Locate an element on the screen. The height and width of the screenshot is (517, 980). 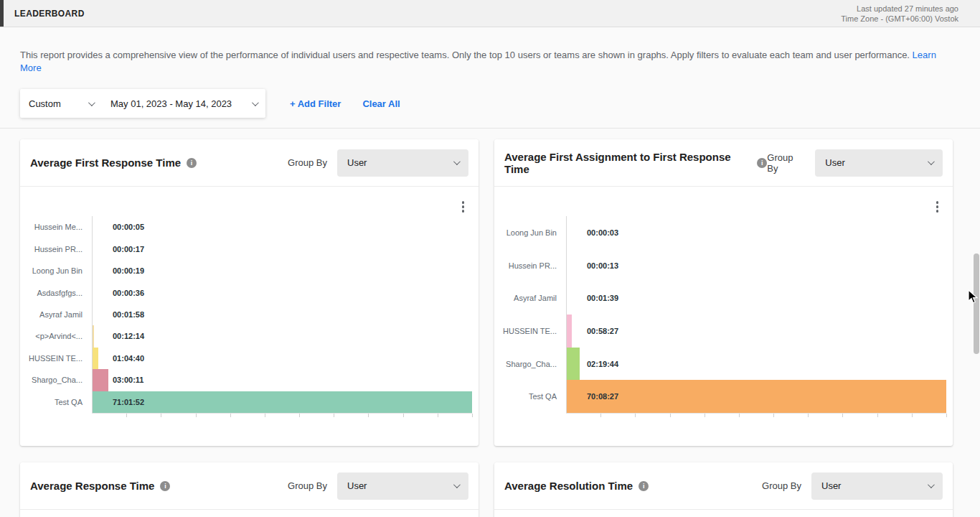
bar-value-label: 01:04:40 is located at coordinates (128, 358).